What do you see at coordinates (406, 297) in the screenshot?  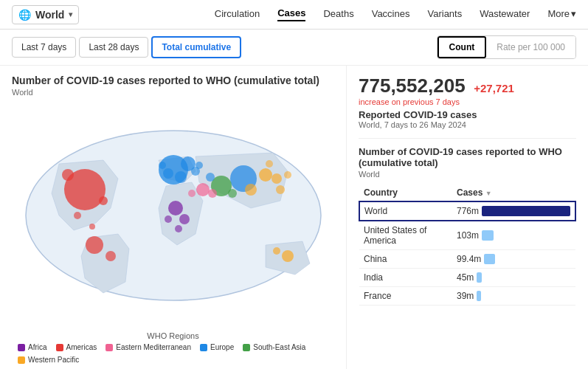 I see `country-france: France` at bounding box center [406, 297].